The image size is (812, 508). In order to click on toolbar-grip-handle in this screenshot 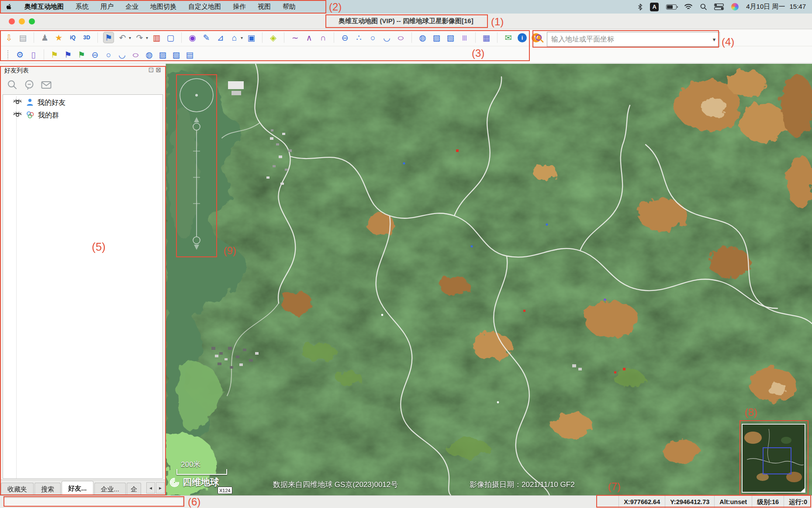, I will do `click(8, 55)`.